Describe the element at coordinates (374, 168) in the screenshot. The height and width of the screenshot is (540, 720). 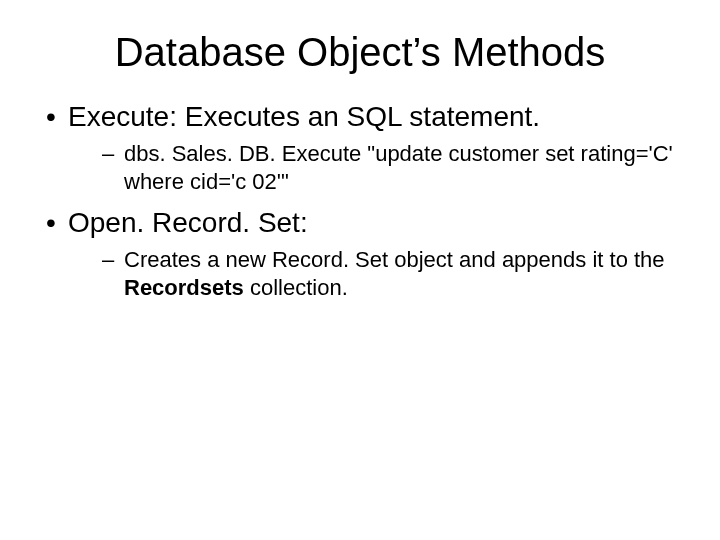
I see `sub-list: dbs. Sales. DB. Execute "update customer…` at that location.